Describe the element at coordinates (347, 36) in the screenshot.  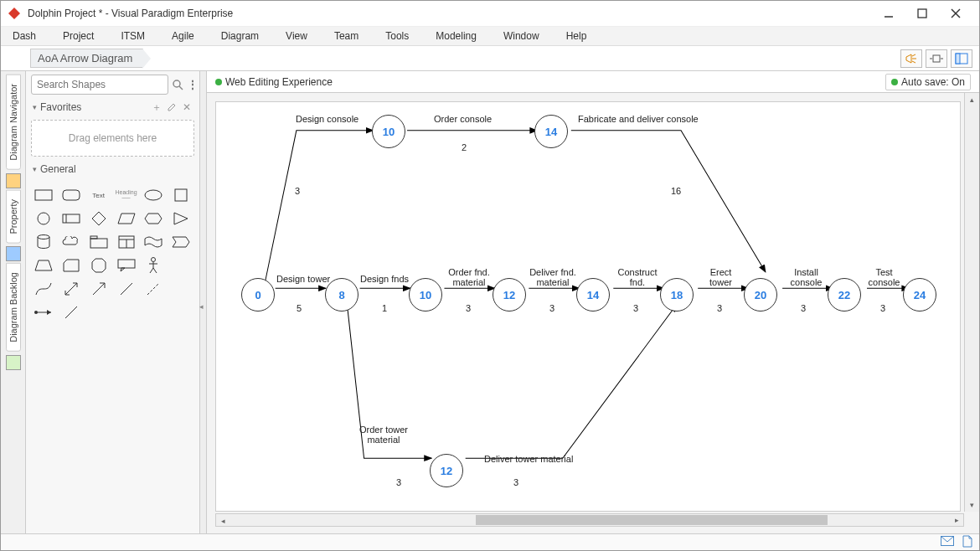
I see `menu-team: Team` at that location.